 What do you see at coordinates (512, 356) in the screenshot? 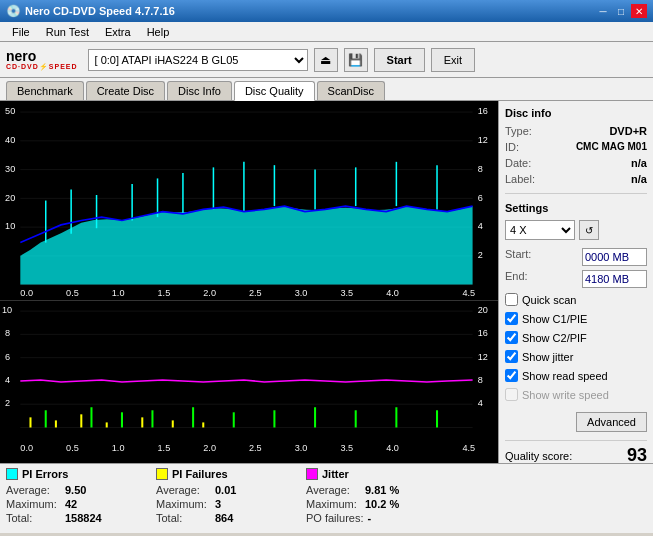
I see `show-jitter-checkbox` at bounding box center [512, 356].